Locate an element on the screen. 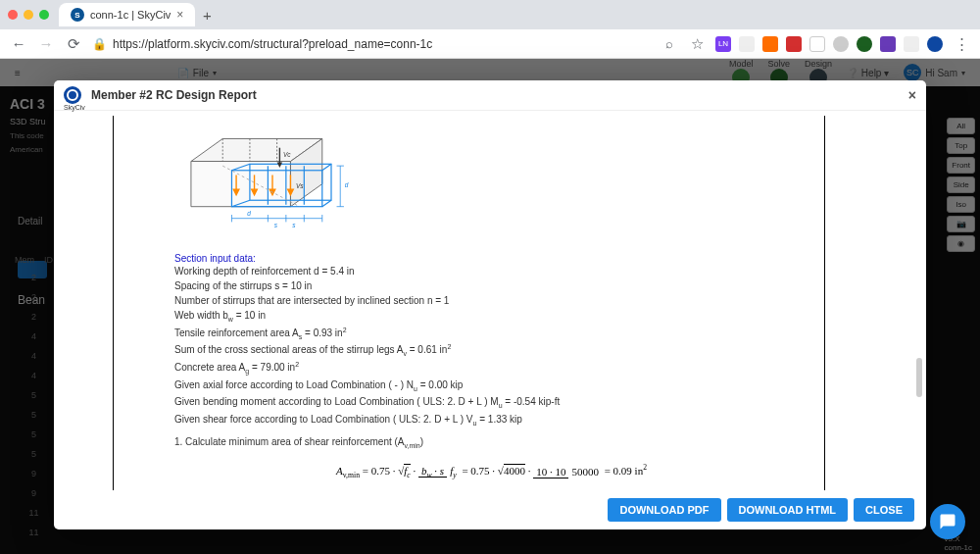 The width and height of the screenshot is (980, 554). url-text: https://platform.skyciv.com/structural?p… is located at coordinates (272, 44).